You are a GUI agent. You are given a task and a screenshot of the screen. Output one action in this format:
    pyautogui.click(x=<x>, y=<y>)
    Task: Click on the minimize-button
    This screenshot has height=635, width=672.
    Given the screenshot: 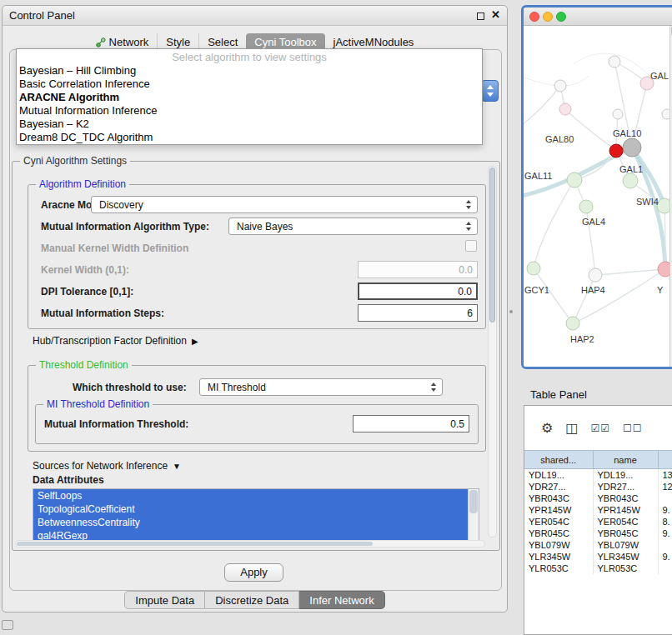 What is the action you would take?
    pyautogui.click(x=548, y=17)
    